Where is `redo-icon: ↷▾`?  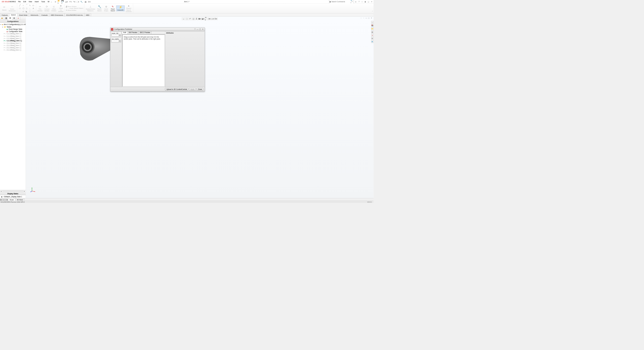
redo-icon: ↷▾ is located at coordinates (74, 2).